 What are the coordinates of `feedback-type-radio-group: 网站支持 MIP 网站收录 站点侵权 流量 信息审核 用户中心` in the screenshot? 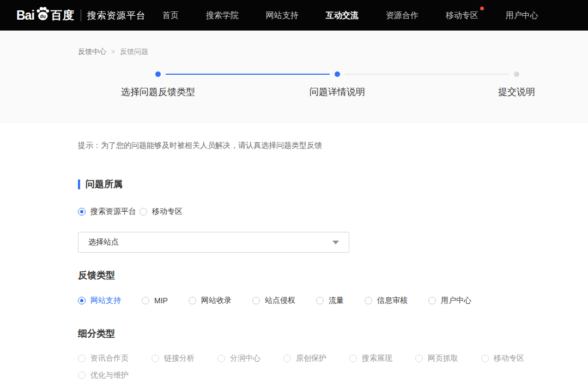 It's located at (333, 301).